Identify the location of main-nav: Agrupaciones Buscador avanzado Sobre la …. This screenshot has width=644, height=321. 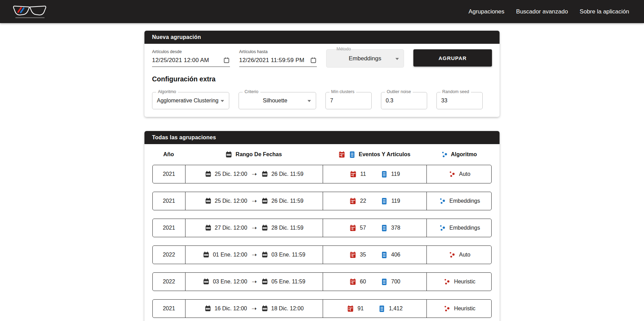
(549, 12).